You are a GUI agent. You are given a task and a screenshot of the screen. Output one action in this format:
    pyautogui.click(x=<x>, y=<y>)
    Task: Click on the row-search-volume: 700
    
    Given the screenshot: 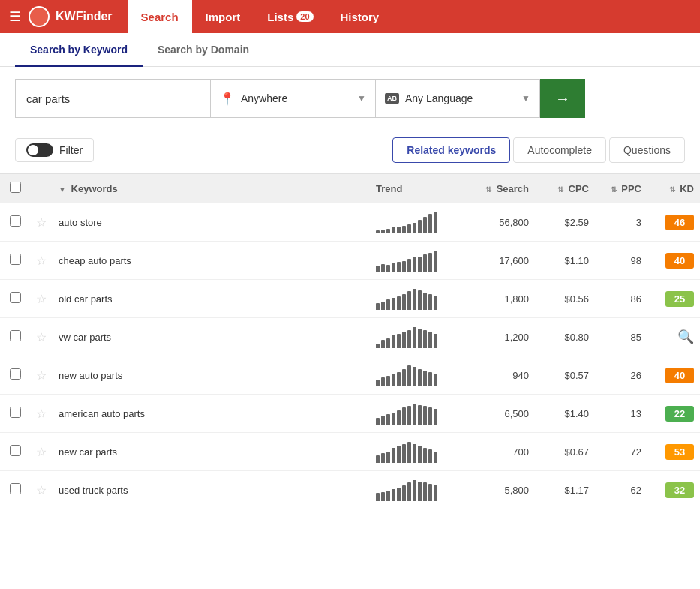 What is the action you would take?
    pyautogui.click(x=501, y=452)
    